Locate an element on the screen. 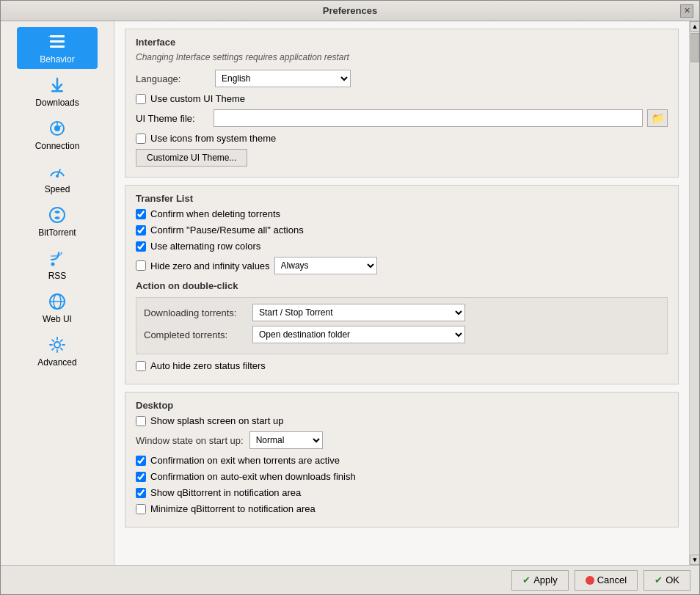 The width and height of the screenshot is (700, 595). sidebar-item-downloads: Downloads is located at coordinates (57, 91).